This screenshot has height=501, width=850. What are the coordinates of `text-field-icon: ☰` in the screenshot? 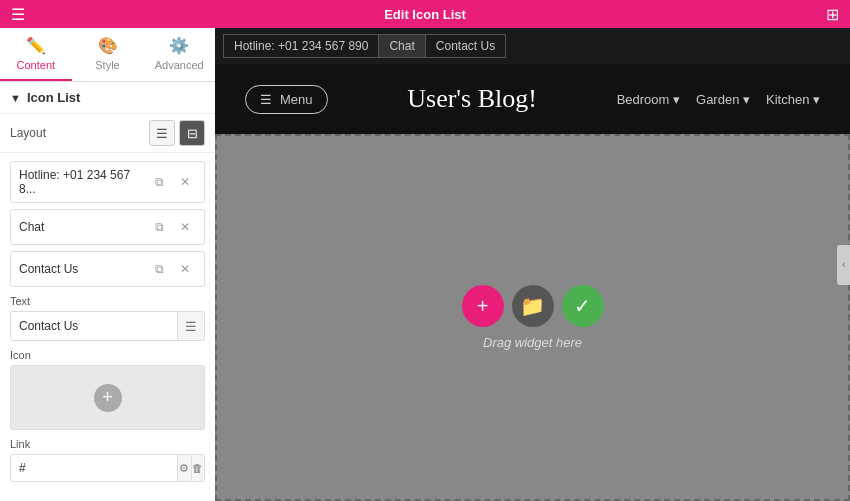 It's located at (190, 326).